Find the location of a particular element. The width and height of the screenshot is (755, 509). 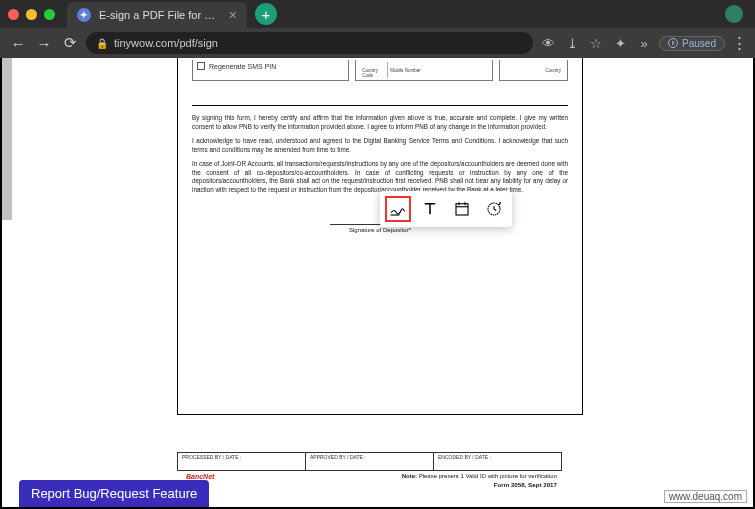

window-close-button is located at coordinates (14, 14).